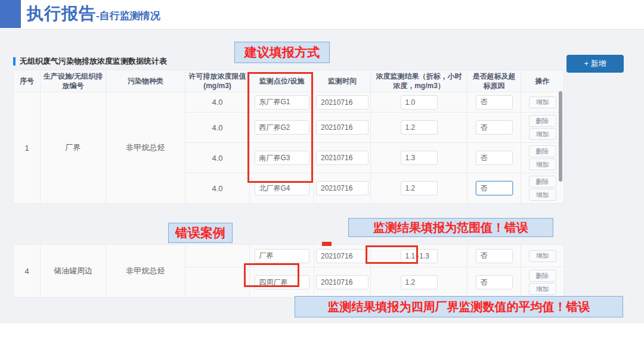 The image size is (644, 349). What do you see at coordinates (27, 148) in the screenshot?
I see `cell-no: 1` at bounding box center [27, 148].